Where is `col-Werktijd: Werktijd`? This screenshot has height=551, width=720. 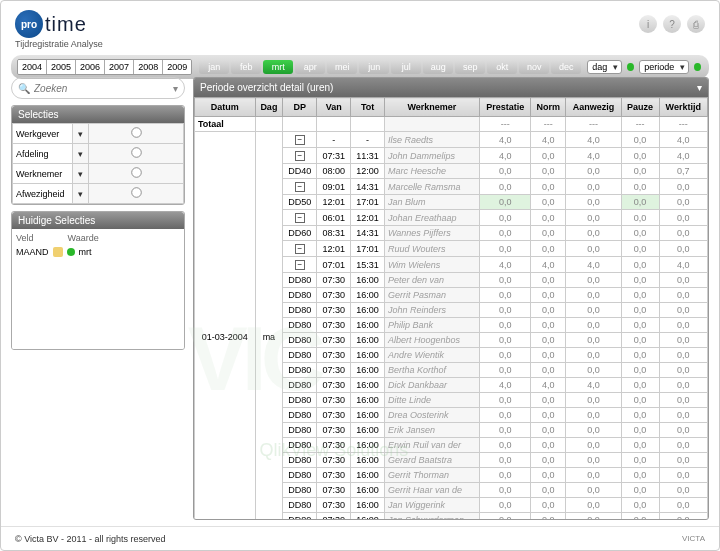 col-Werktijd: Werktijd is located at coordinates (684, 108).